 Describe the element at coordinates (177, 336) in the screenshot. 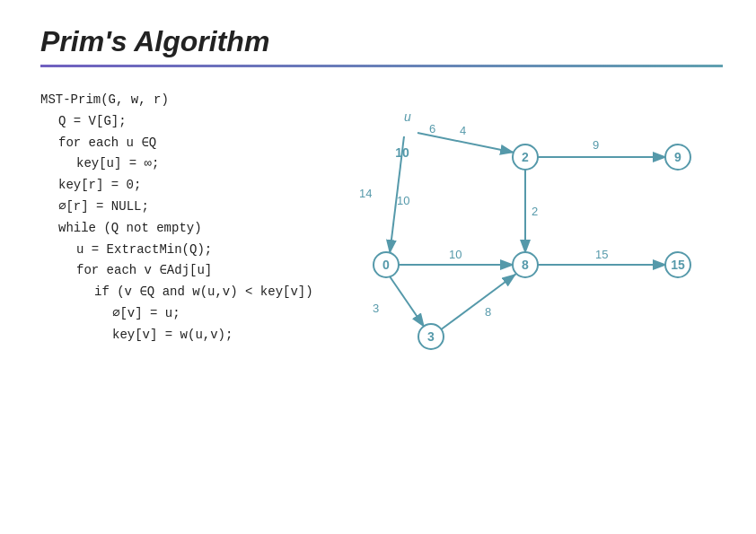

I see `code-line-12: key[v] = w(u,v);` at that location.